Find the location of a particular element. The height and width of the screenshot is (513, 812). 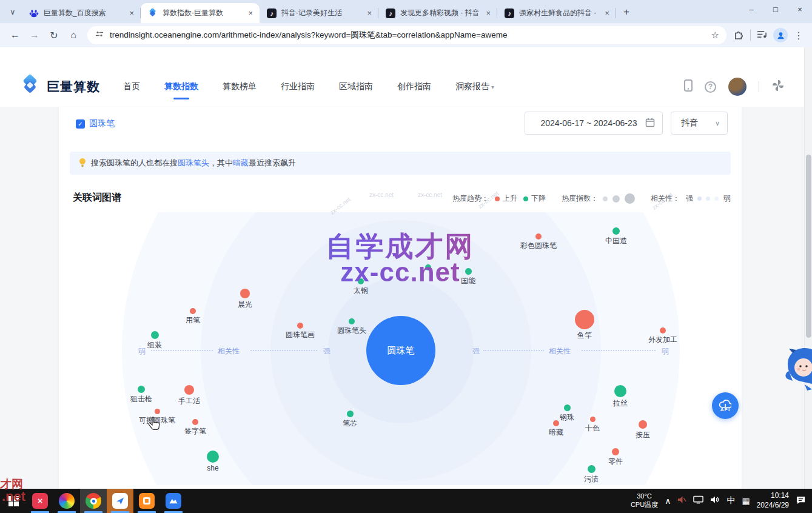

chart-point-label: 零件 is located at coordinates (616, 462).